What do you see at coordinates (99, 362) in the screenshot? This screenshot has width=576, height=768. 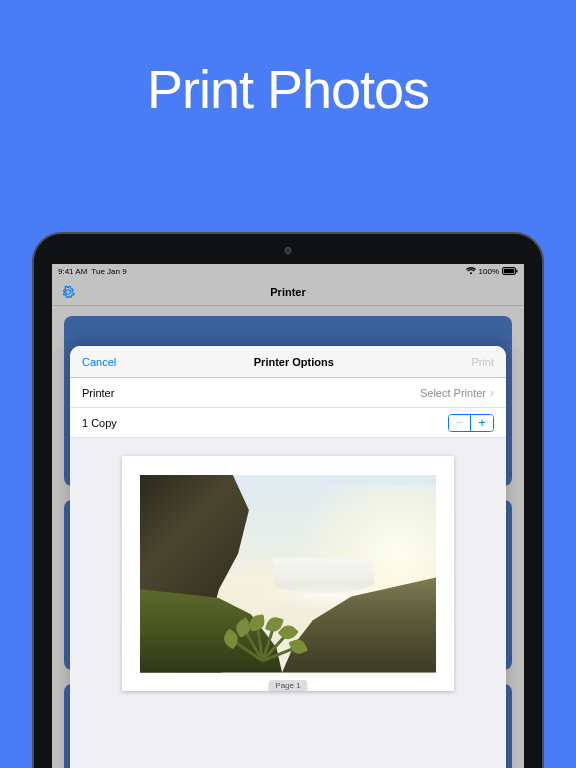 I see `cancel-button: Cancel` at bounding box center [99, 362].